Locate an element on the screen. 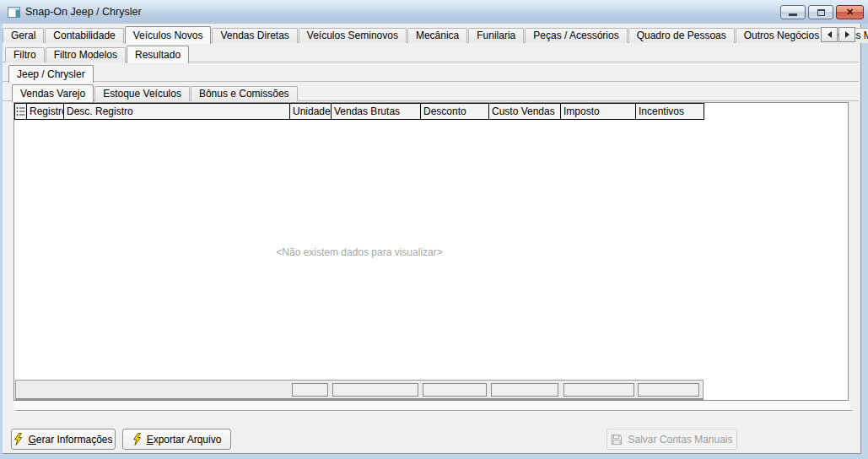 The height and width of the screenshot is (459, 868). column-header-vendas-brutas: Vendas Brutas is located at coordinates (376, 111).